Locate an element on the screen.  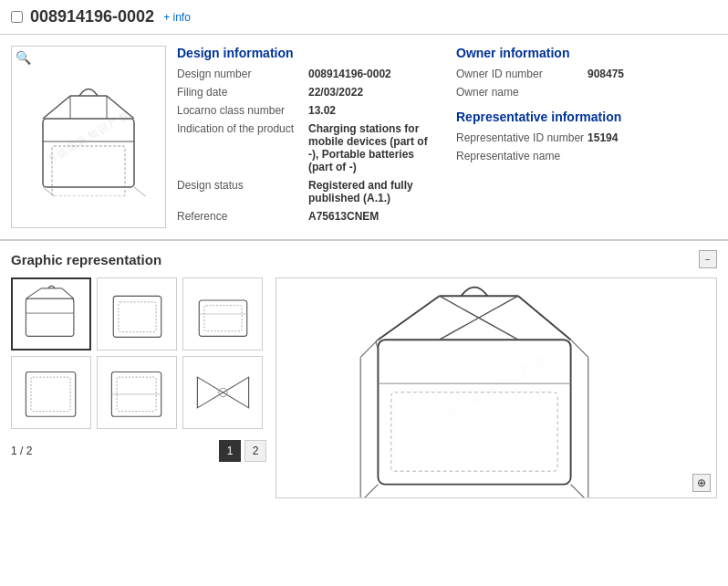
design-number-row: Design number 008914196-0002 is located at coordinates (307, 74).